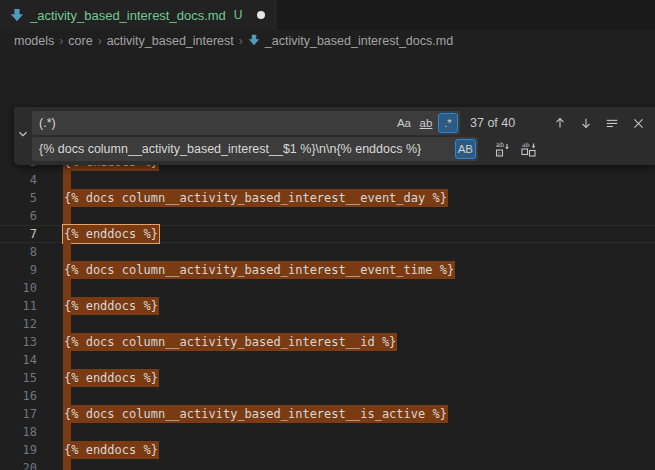 This screenshot has height=470, width=655. Describe the element at coordinates (18, 234) in the screenshot. I see `line-number: 7` at that location.